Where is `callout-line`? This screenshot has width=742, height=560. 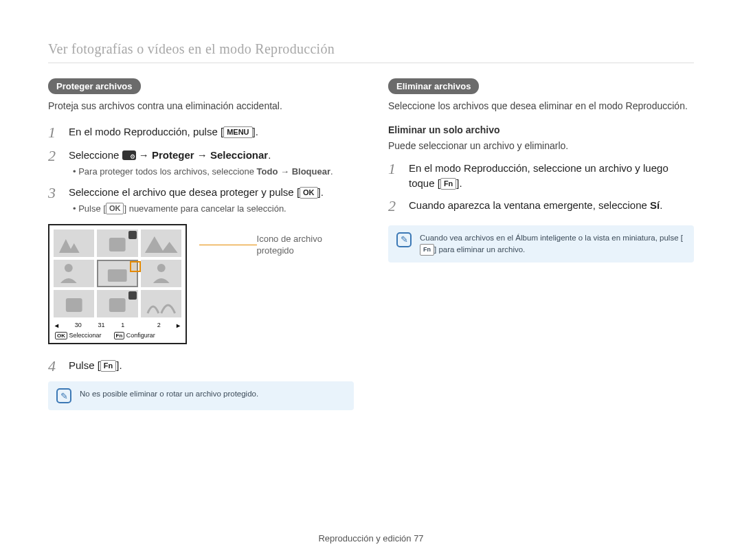 callout-line is located at coordinates (228, 245).